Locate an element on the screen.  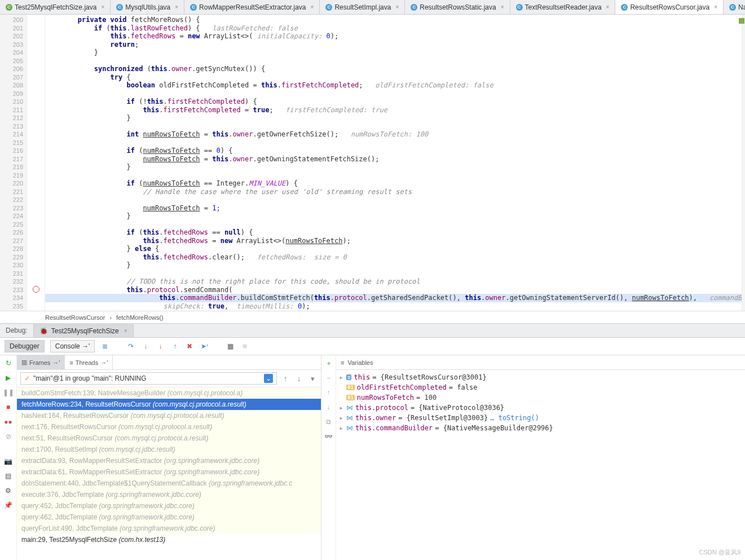
stack-frame: main:29, Test25MysqlFetchSize (com.hx.te… is located at coordinates (169, 540).